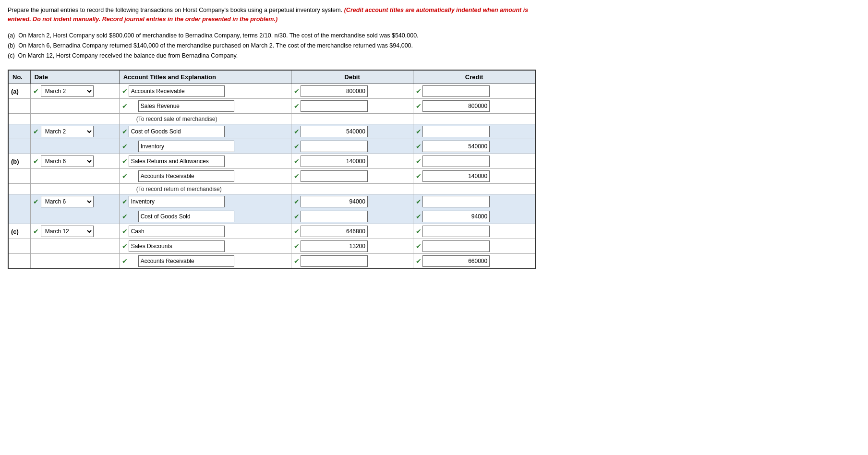  Describe the element at coordinates (67, 231) in the screenshot. I see `date-select: March 12` at that location.